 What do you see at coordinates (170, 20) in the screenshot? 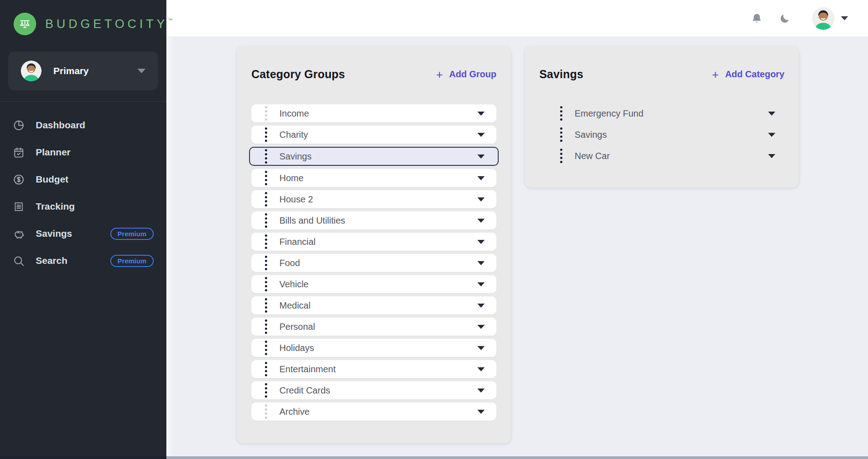
I see `trademark-symbol: ™` at bounding box center [170, 20].